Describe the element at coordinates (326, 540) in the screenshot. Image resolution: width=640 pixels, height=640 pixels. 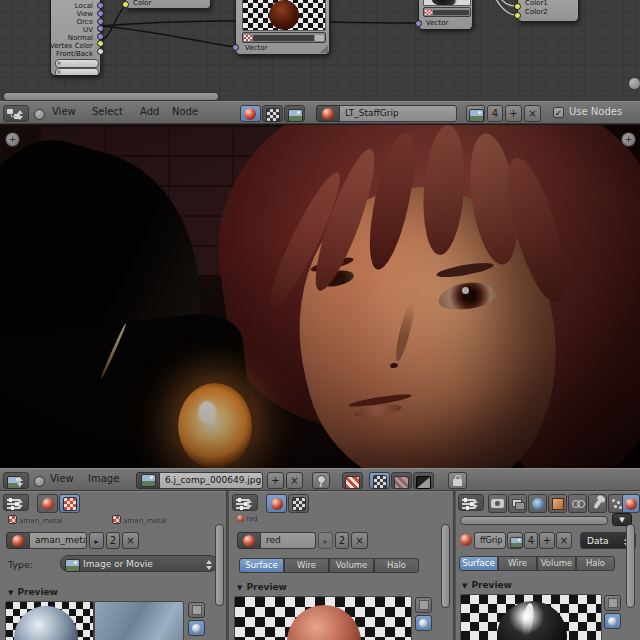
I see `browse-material-button: ▸` at that location.